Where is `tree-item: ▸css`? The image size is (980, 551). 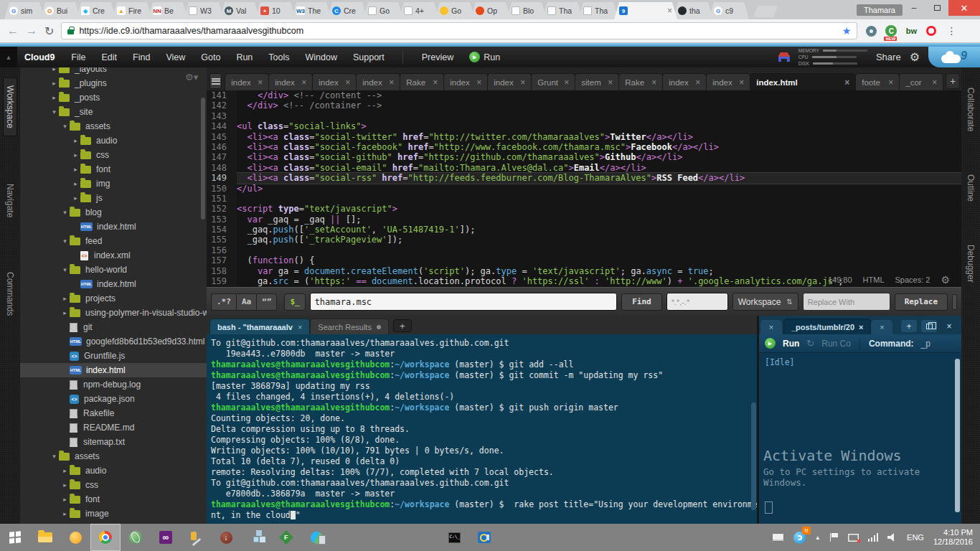
tree-item: ▸css is located at coordinates (113, 155).